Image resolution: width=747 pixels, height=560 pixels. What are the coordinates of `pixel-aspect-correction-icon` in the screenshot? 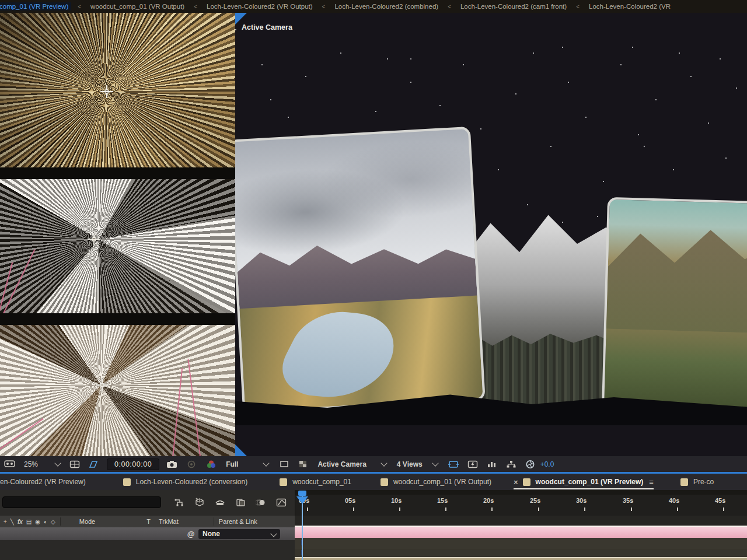 It's located at (453, 464).